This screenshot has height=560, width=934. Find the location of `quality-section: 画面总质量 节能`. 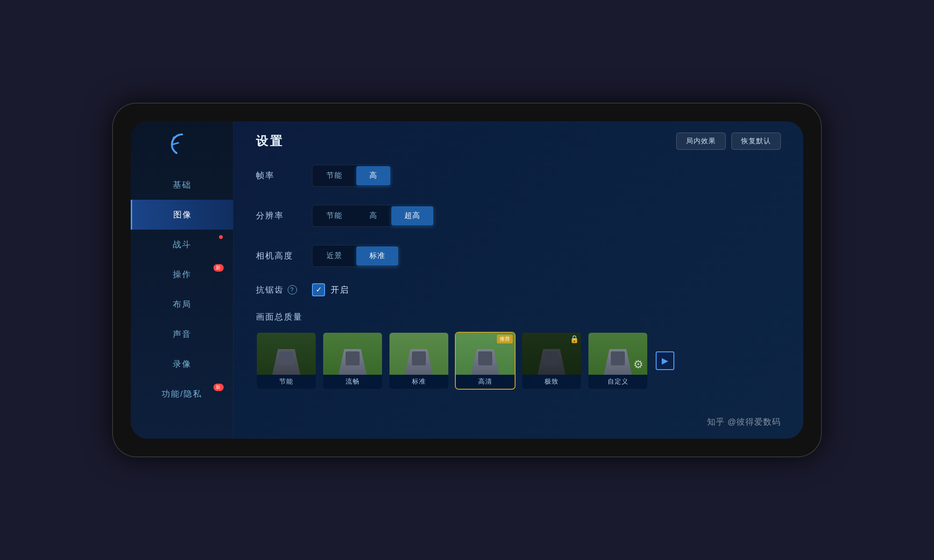

quality-section: 画面总质量 节能 is located at coordinates (518, 350).